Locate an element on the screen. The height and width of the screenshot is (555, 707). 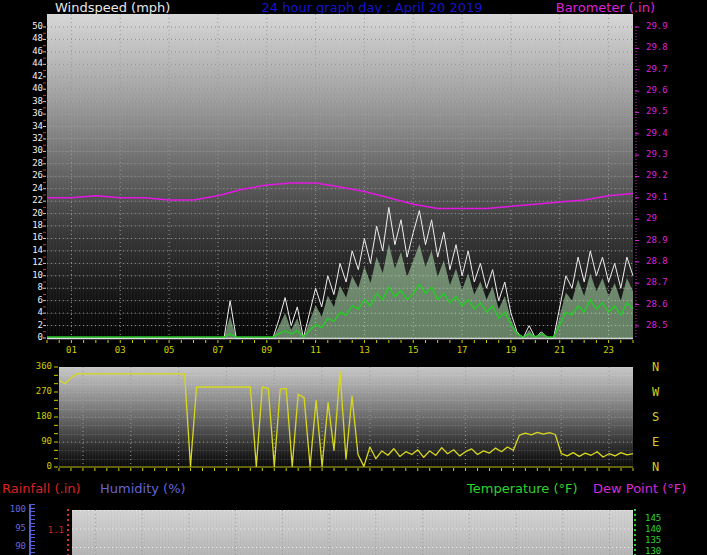
axis-tick-label: 29.5 is located at coordinates (661, 112).